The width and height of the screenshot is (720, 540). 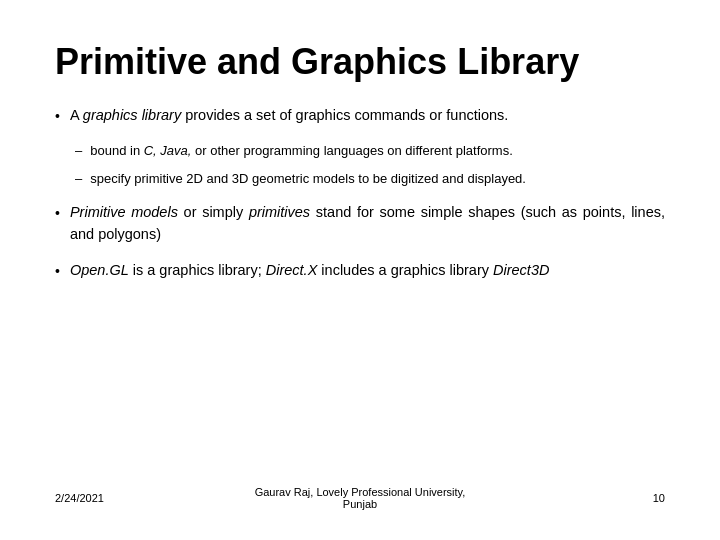 What do you see at coordinates (360, 116) in the screenshot?
I see `bullet-item-1: • A graphics library provides a set of g…` at bounding box center [360, 116].